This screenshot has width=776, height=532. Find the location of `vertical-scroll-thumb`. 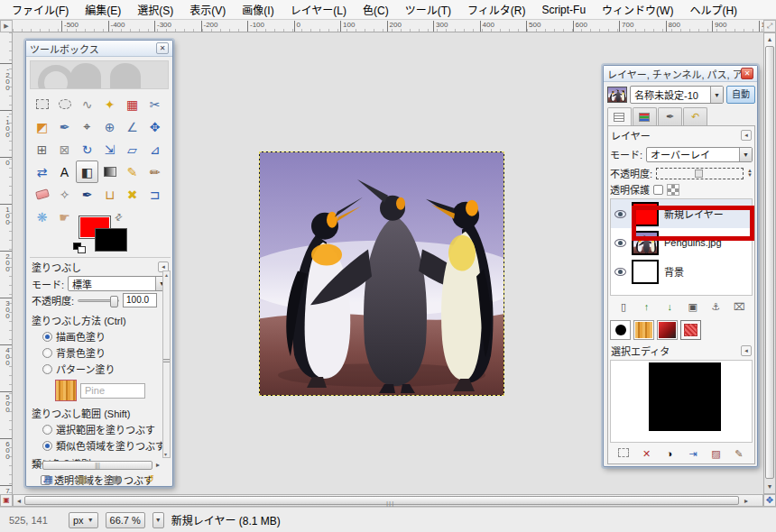

vertical-scroll-thumb is located at coordinates (770, 262).